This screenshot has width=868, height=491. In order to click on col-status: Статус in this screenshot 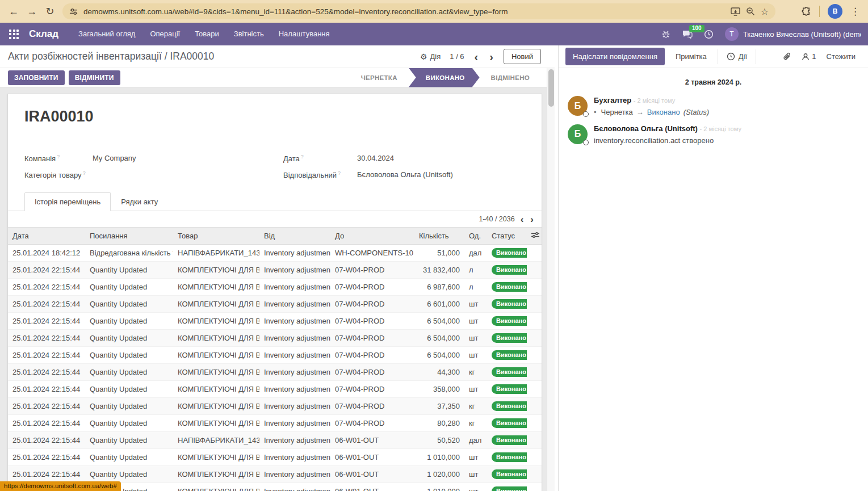, I will do `click(507, 236)`.